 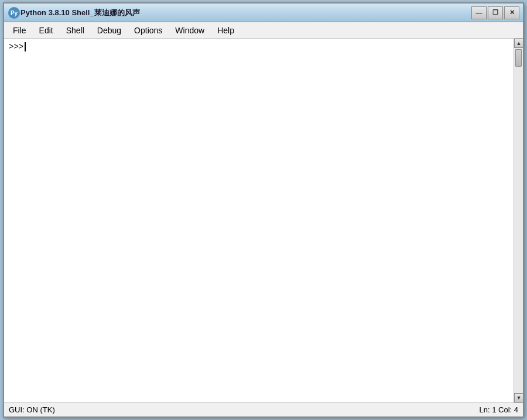 What do you see at coordinates (499, 409) in the screenshot?
I see `status-position: Ln: 1 Col: 4` at bounding box center [499, 409].